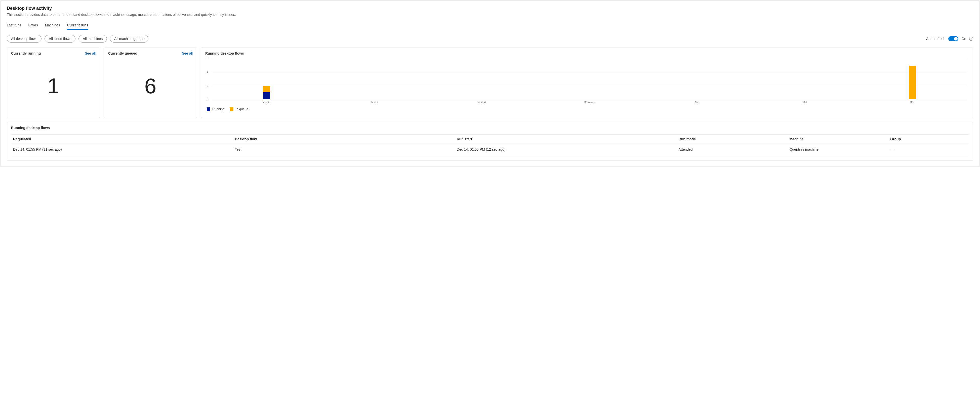 The image size is (980, 408). What do you see at coordinates (208, 109) in the screenshot?
I see `swatch-running-icon` at bounding box center [208, 109].